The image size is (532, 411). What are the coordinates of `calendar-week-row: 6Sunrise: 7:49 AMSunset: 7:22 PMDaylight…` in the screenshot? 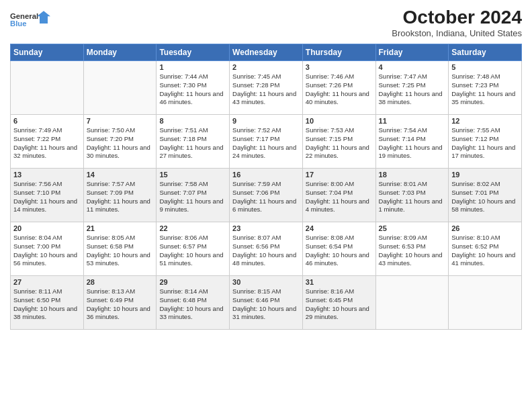 It's located at (266, 142).